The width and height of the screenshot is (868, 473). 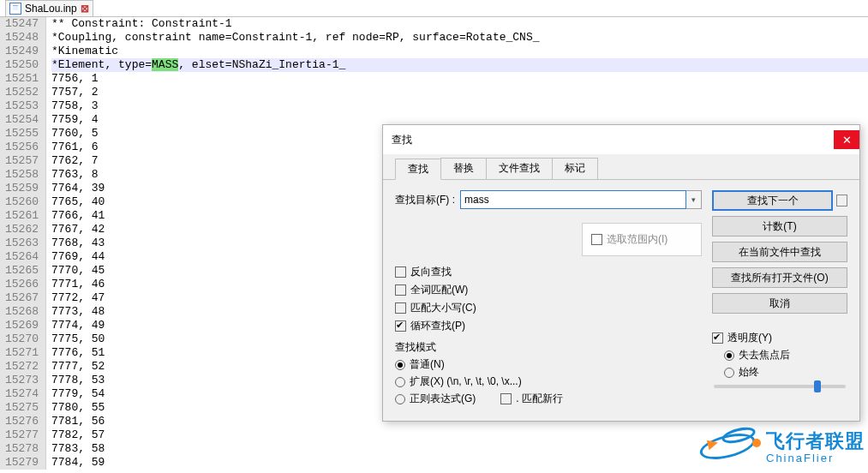 What do you see at coordinates (444, 308) in the screenshot?
I see `matchcase-label: 匹配大小写(C)` at bounding box center [444, 308].